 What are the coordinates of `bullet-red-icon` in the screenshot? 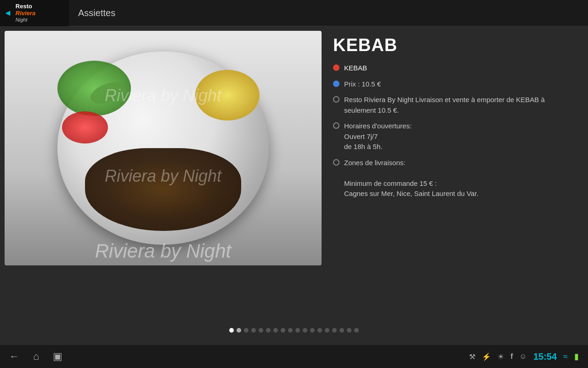 It's located at (336, 68).